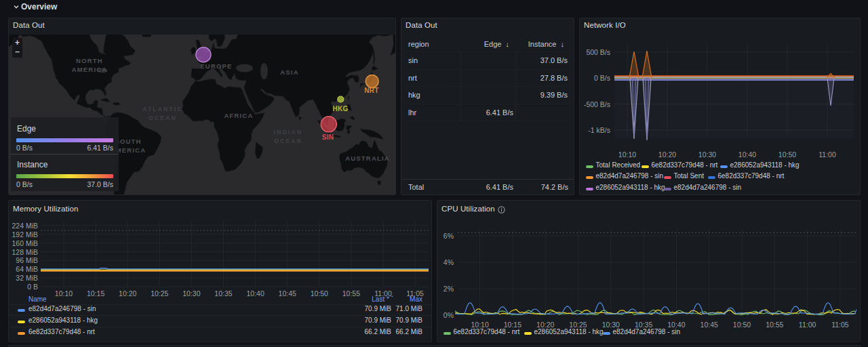 The width and height of the screenshot is (868, 347). I want to click on svg-text: 96 MiB, so click(27, 260).